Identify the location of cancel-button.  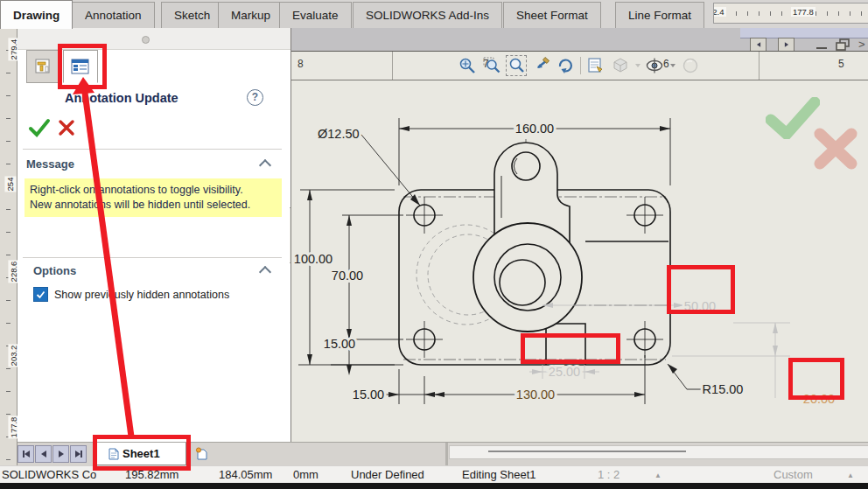
(66, 128).